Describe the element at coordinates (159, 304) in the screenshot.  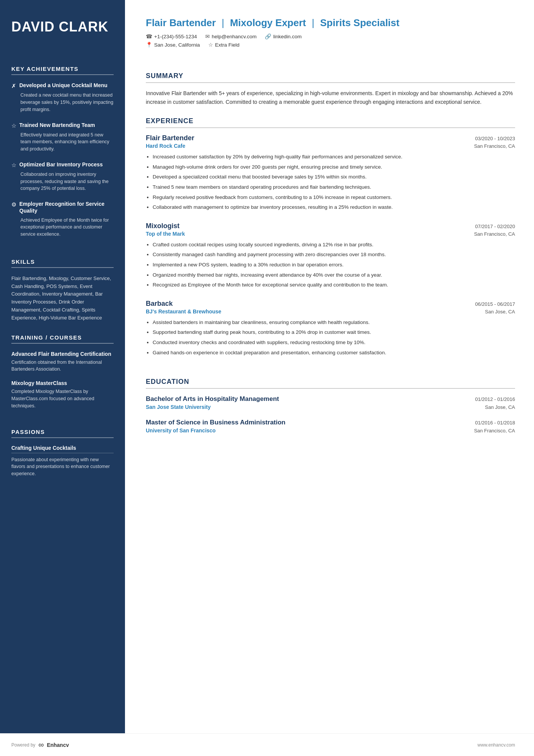
I see `exp-job-title: Barback` at that location.